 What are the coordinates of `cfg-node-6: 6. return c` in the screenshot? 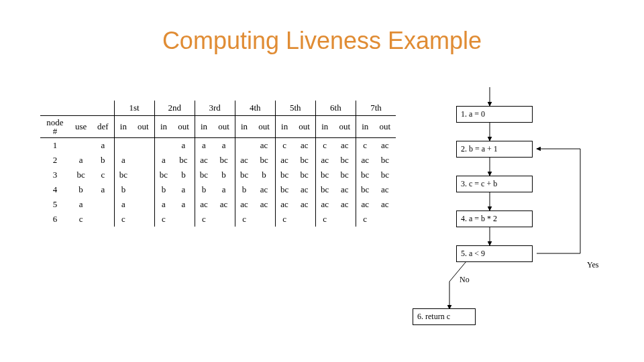 It's located at (444, 316).